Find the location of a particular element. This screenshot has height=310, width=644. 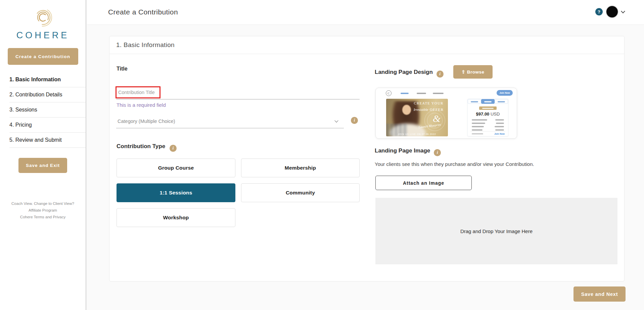

landing-page-design-label: Landing Page Design is located at coordinates (404, 72).